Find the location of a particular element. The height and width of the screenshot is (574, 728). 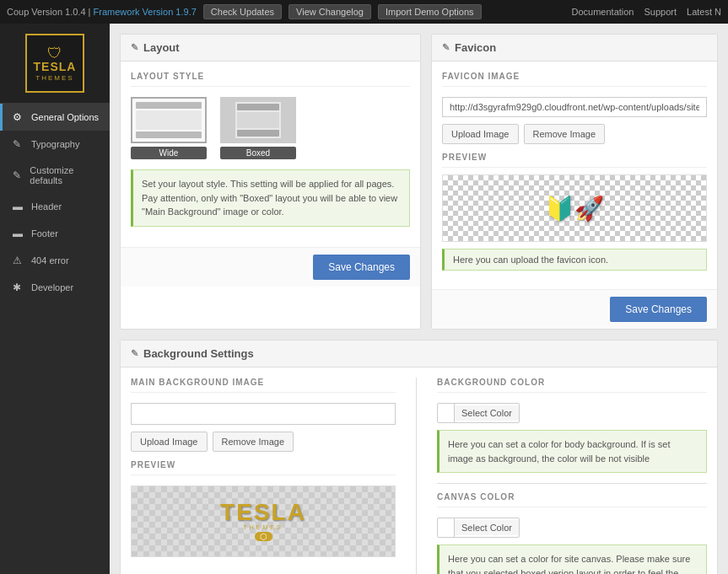

tesla-logo-badge: ⬡ is located at coordinates (263, 536).